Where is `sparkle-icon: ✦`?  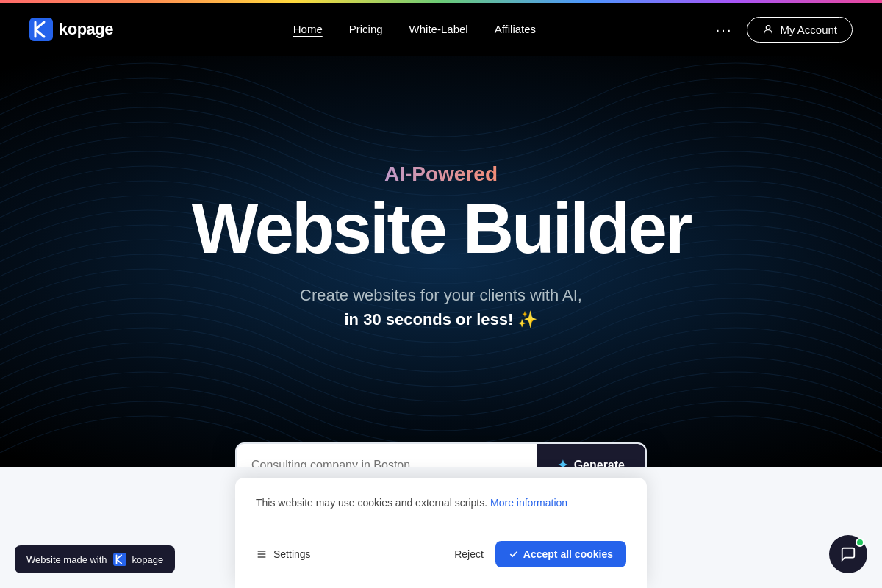
sparkle-icon: ✦ is located at coordinates (563, 462).